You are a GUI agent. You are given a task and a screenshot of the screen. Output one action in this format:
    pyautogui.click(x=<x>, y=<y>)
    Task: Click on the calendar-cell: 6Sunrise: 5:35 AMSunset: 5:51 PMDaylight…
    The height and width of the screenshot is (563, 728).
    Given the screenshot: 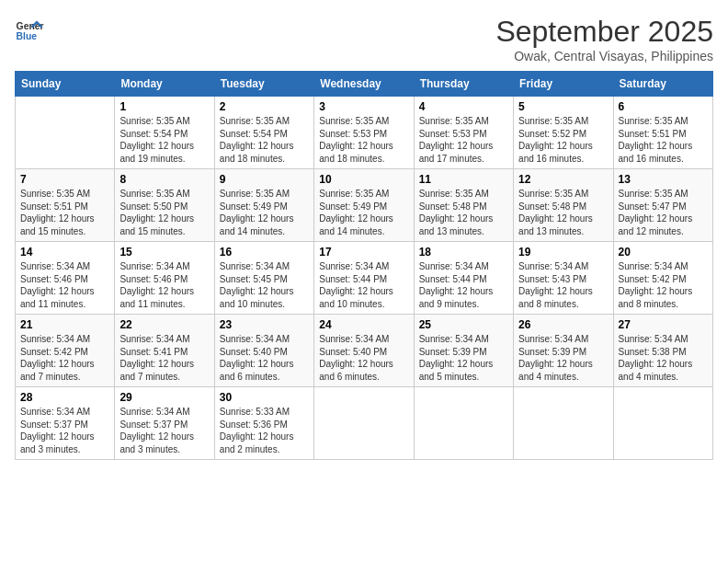 What is the action you would take?
    pyautogui.click(x=663, y=132)
    